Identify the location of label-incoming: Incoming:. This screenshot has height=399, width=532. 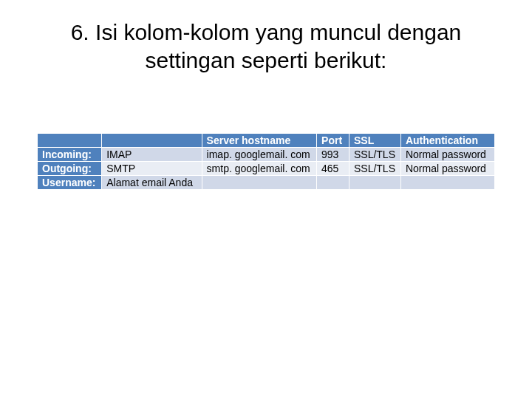
(69, 155).